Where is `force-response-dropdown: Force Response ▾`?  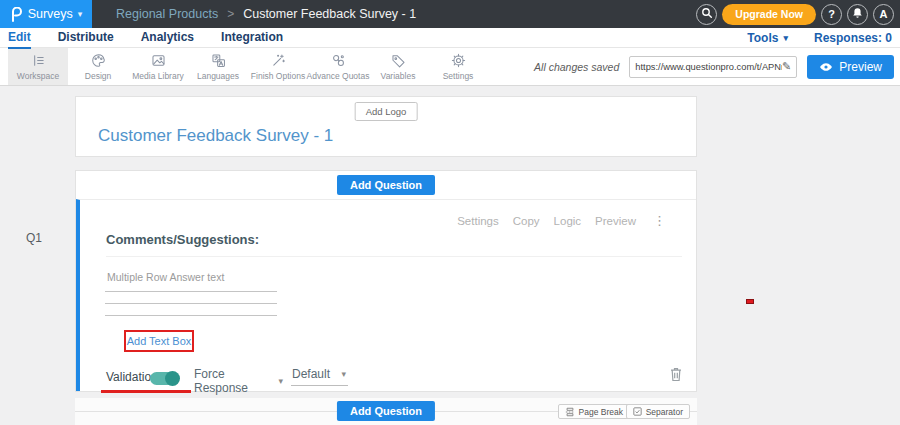 force-response-dropdown: Force Response ▾ is located at coordinates (239, 384).